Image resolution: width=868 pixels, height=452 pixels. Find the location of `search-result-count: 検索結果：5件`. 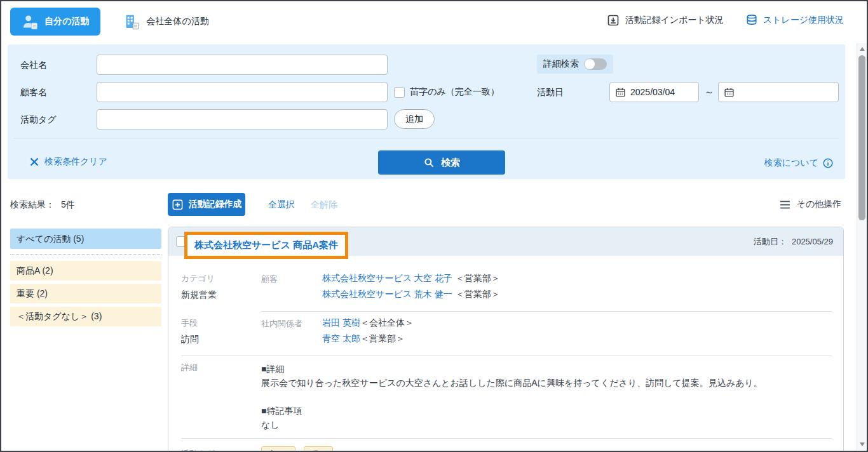

search-result-count: 検索結果：5件 is located at coordinates (43, 204).